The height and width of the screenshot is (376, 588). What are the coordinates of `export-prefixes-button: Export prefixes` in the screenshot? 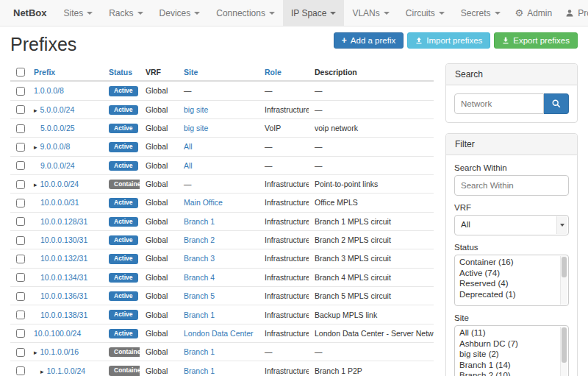 It's located at (536, 40).